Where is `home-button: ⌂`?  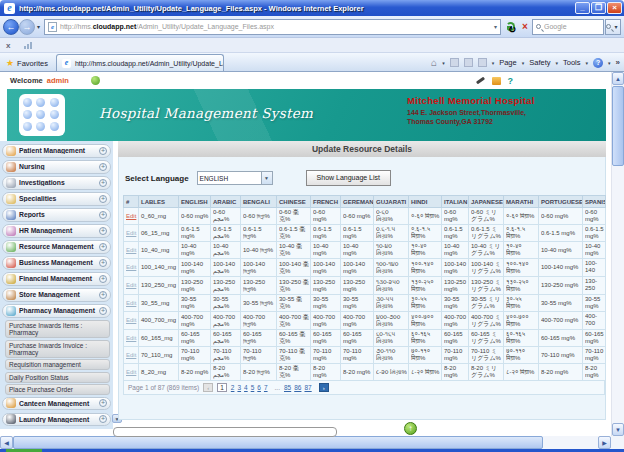 home-button: ⌂ is located at coordinates (434, 62).